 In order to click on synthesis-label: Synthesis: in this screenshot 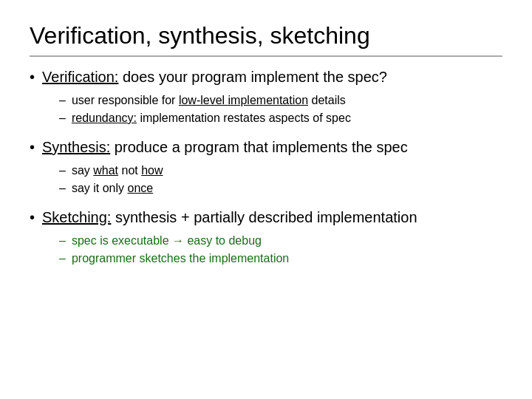, I will do `click(76, 147)`.